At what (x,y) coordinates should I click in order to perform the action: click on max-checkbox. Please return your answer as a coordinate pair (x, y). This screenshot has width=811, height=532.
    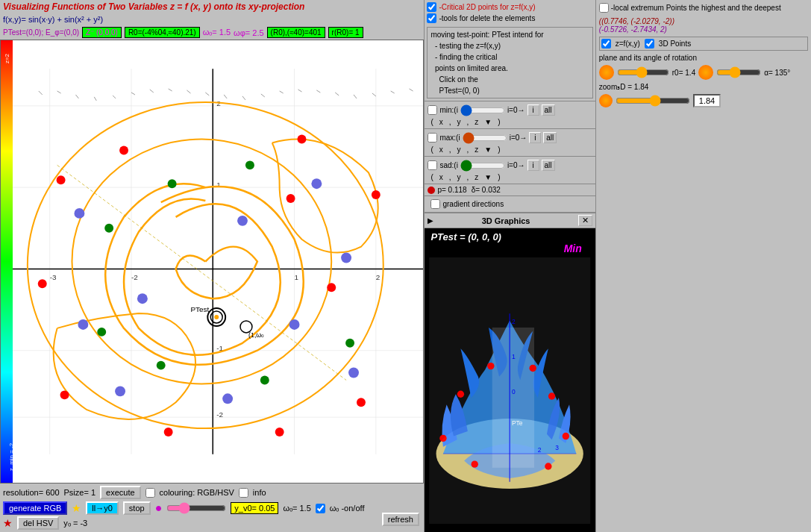
    Looking at the image, I should click on (433, 137).